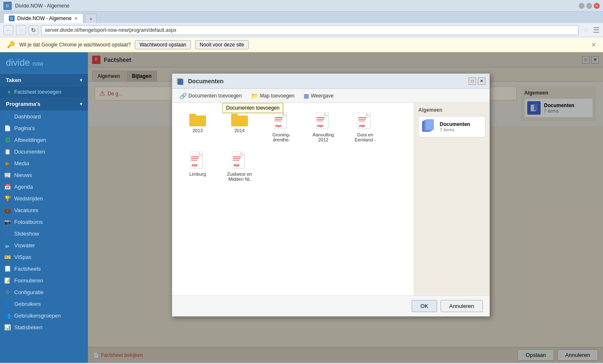  What do you see at coordinates (425, 306) in the screenshot?
I see `ok-btn: OK` at bounding box center [425, 306].